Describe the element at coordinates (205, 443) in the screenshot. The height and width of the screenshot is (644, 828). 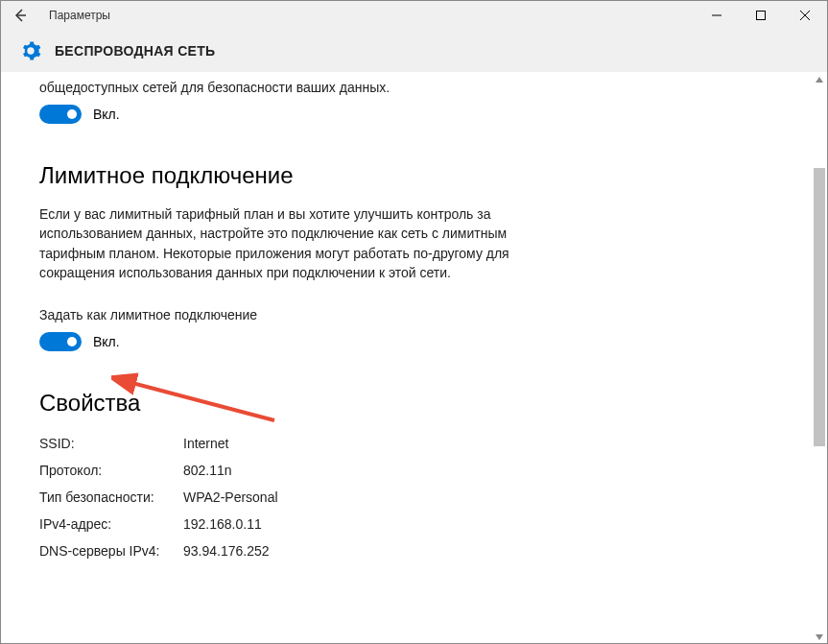
I see `prop-val: Internet` at that location.